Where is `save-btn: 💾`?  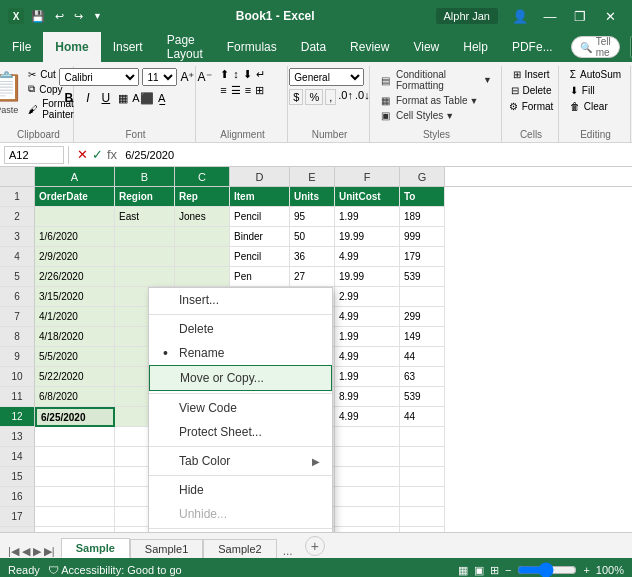 save-btn: 💾 is located at coordinates (38, 16).